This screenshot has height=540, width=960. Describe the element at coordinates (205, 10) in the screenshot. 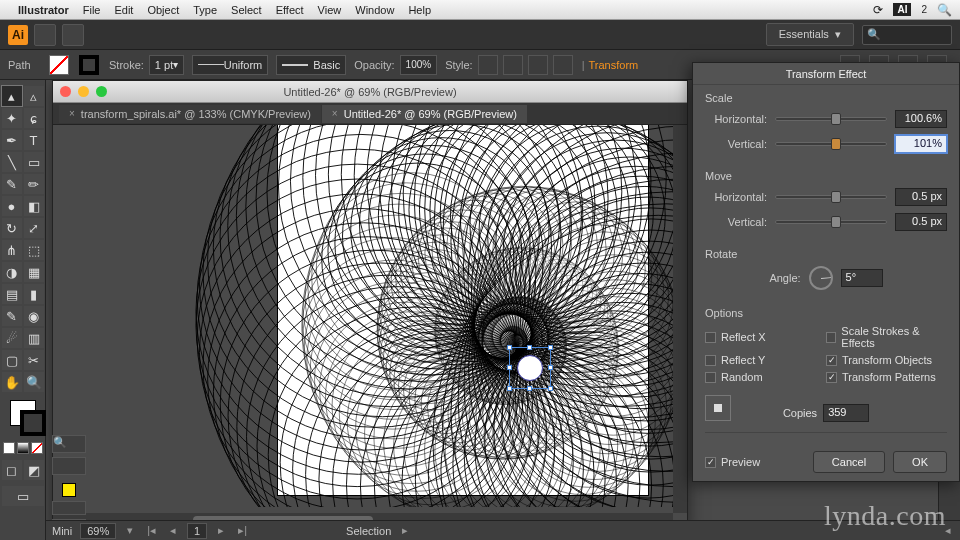

I see `menu-type: Type` at that location.